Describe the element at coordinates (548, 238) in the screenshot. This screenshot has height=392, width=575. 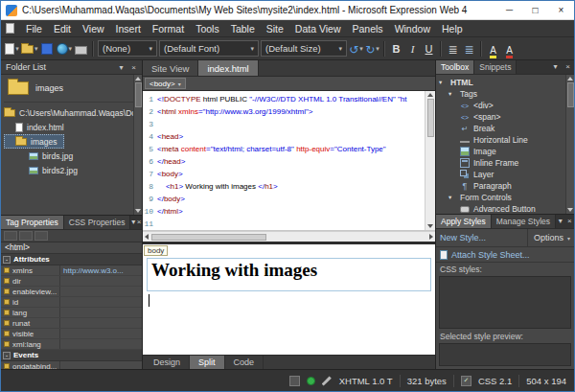
I see `options-button: Options ▾` at that location.